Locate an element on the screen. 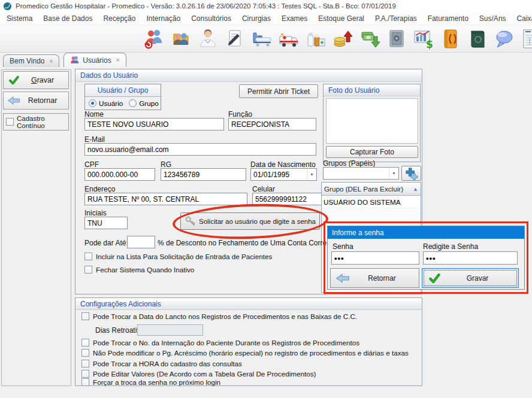 This screenshot has height=398, width=532. hospital-bed-icon is located at coordinates (261, 39).